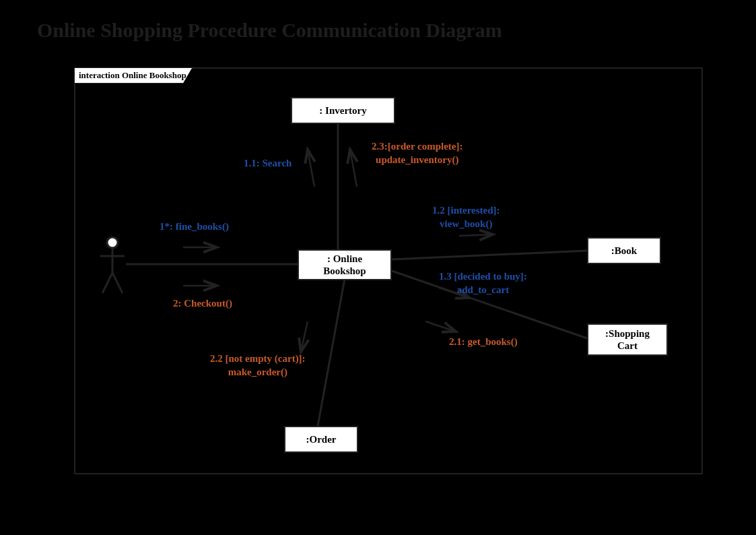  I want to click on msg-2-1-get-books: 2.1: get_books(), so click(483, 342).